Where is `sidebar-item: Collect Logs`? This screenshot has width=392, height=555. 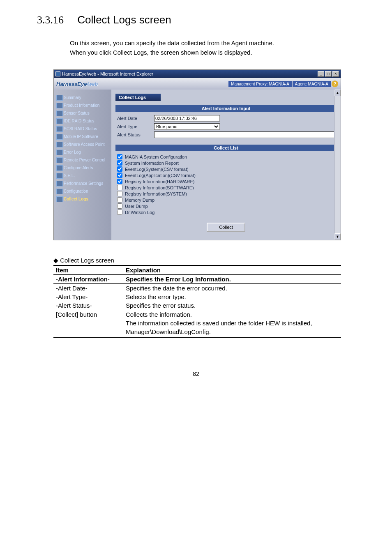 sidebar-item: Collect Logs is located at coordinates (83, 199).